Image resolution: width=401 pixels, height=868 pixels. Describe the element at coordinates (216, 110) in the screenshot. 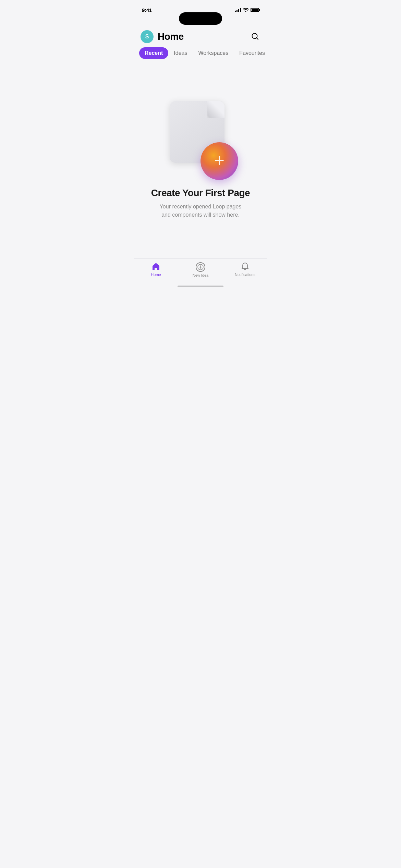

I see `document-fold` at that location.